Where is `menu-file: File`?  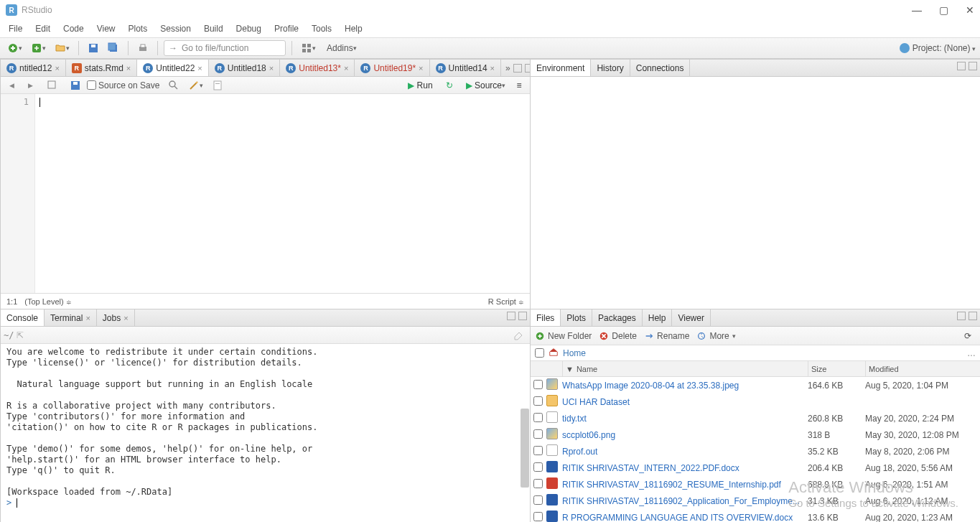 menu-file: File is located at coordinates (16, 29).